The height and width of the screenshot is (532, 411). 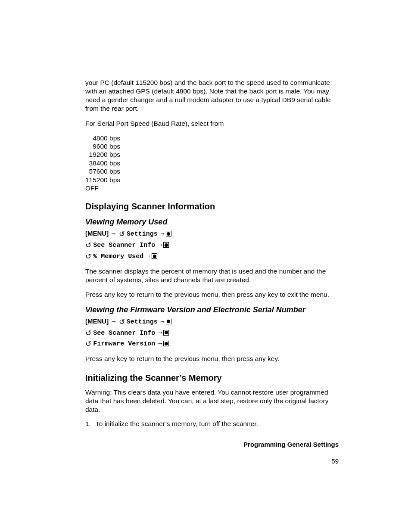 I want to click on firmware-paragraph: Press any key to return to the previous …, so click(x=212, y=359).